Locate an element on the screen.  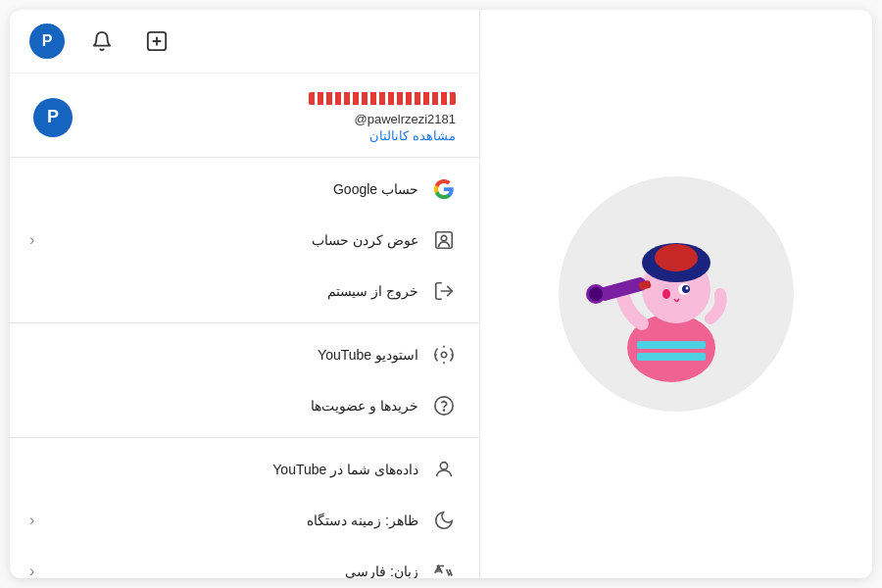
chevron-appearance-icon: ‹ is located at coordinates (31, 520).